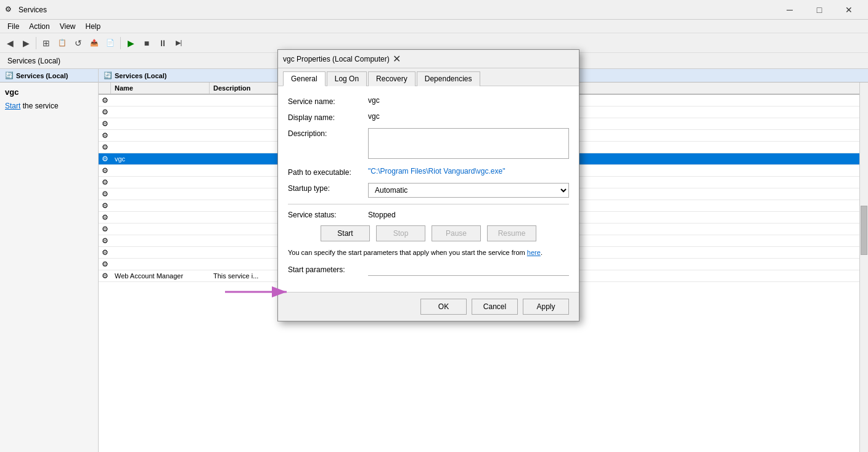 This screenshot has height=452, width=868. What do you see at coordinates (428, 172) in the screenshot?
I see `form-row-path: Path to executable: "C:\Program Files\Ri…` at bounding box center [428, 172].